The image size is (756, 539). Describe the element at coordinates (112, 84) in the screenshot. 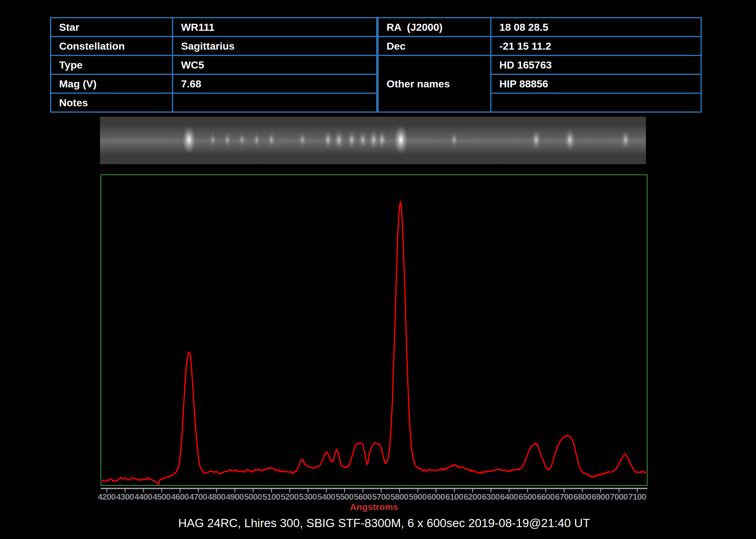

I see `magnitude-label: Mag (V)` at that location.